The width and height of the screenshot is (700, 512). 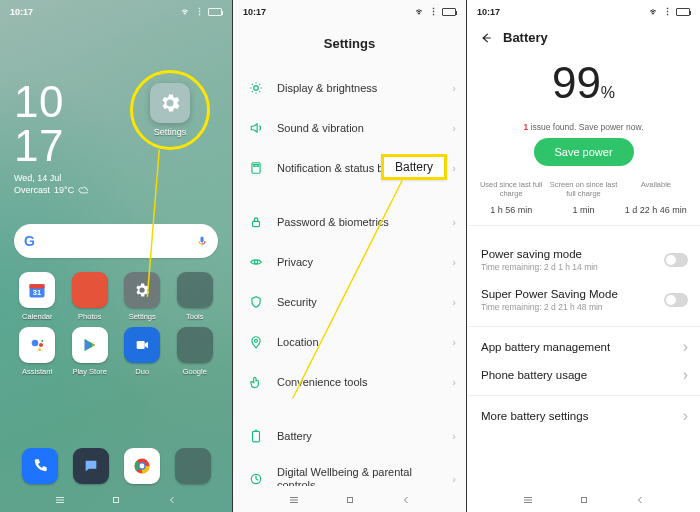 I want to click on google-search-bar: G, so click(x=116, y=241).